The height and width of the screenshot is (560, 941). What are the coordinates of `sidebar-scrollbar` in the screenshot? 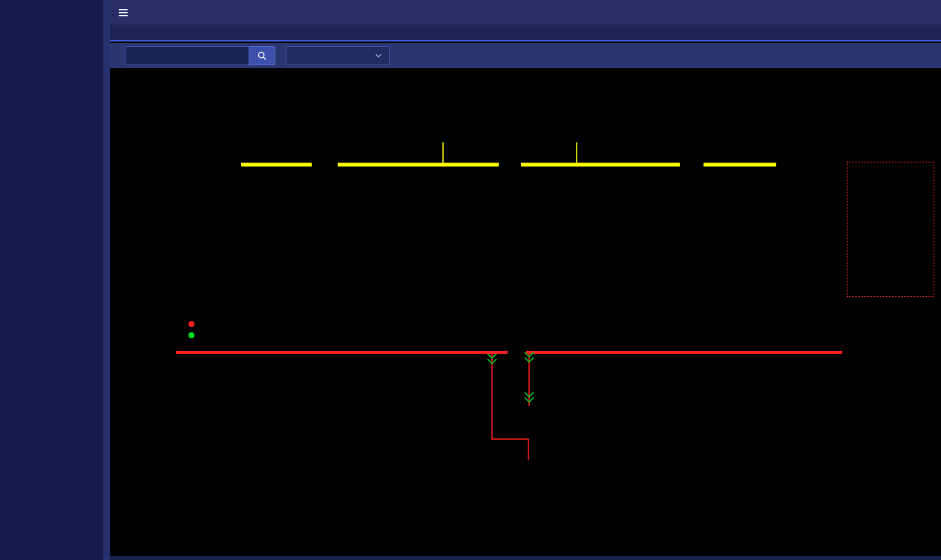 It's located at (107, 280).